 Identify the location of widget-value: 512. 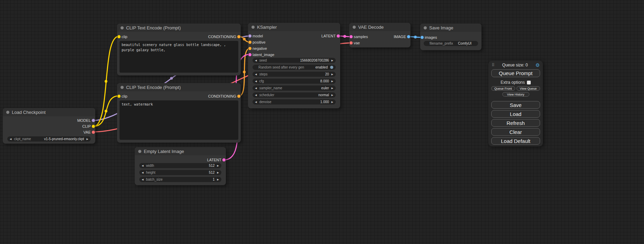
(212, 165).